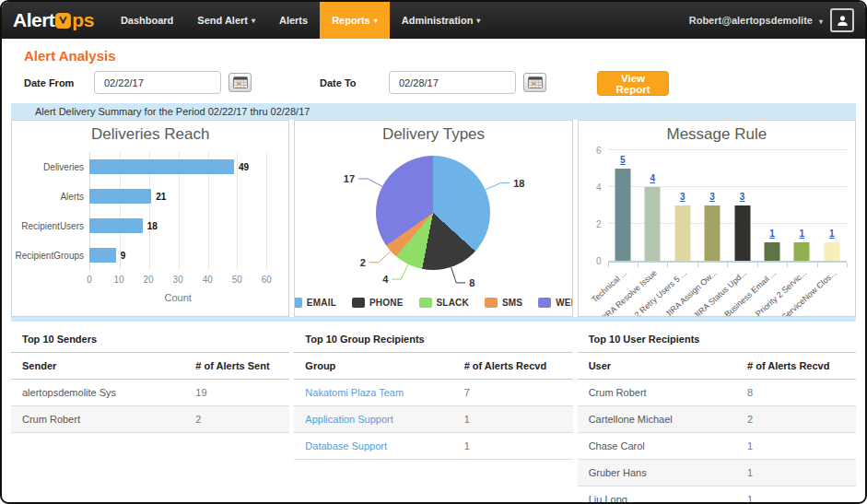 This screenshot has height=504, width=867. I want to click on legend-label: SLACK, so click(453, 302).